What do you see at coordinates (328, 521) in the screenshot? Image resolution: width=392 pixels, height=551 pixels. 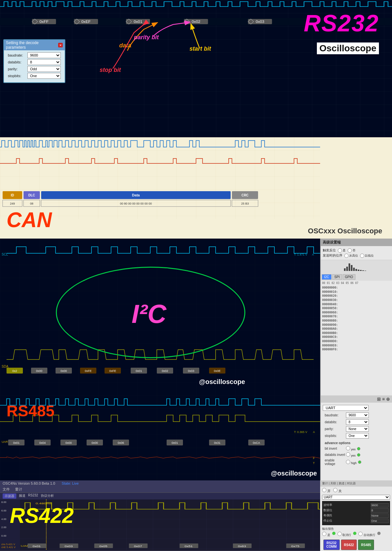 I see `rs422-stopbits-param-label: 停止位` at bounding box center [328, 521].